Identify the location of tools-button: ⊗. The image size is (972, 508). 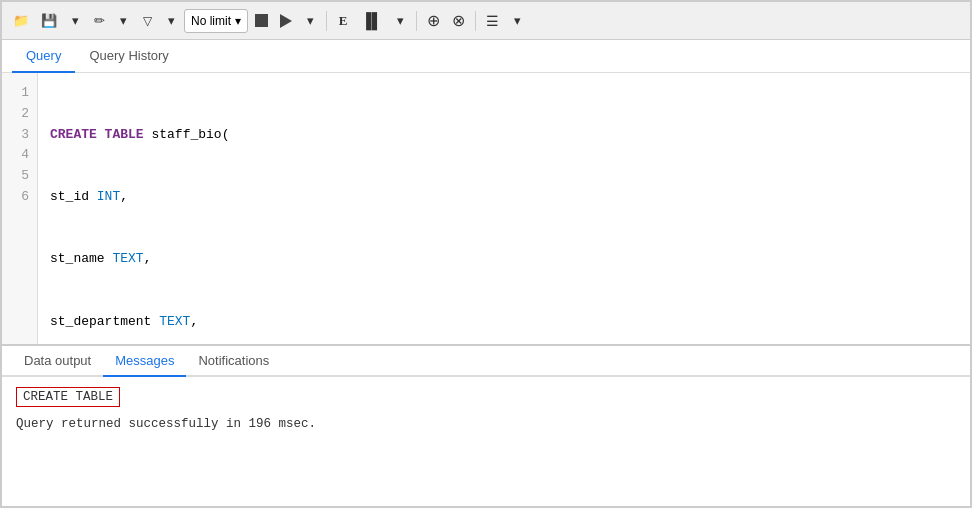
(458, 21).